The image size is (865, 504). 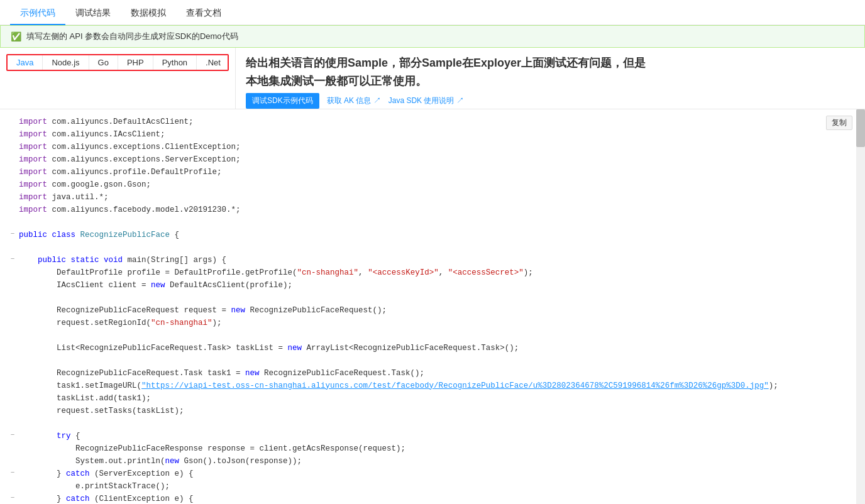 I want to click on nav-tab-docs: 查看文档, so click(x=204, y=13).